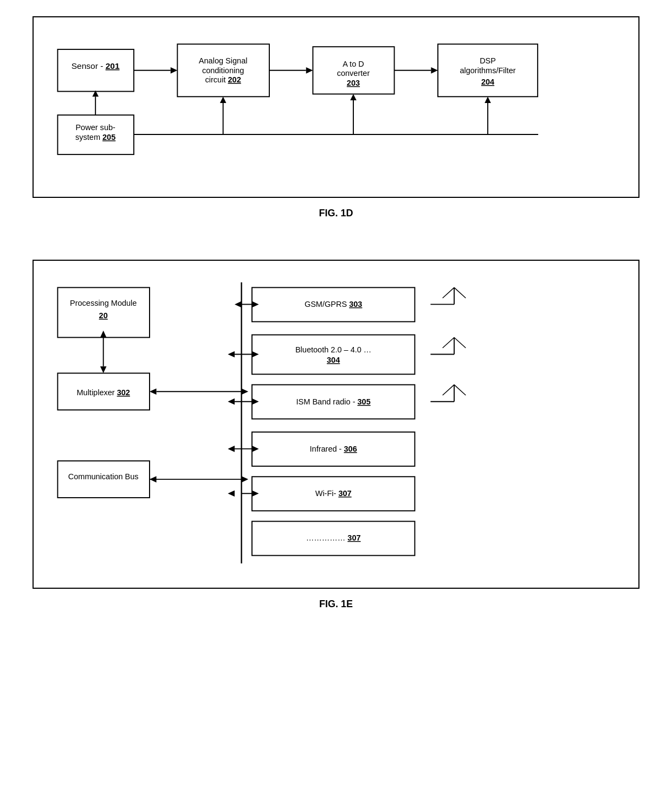 Image resolution: width=672 pixels, height=804 pixels. What do you see at coordinates (488, 61) in the screenshot?
I see `svg-text: DSP` at bounding box center [488, 61].